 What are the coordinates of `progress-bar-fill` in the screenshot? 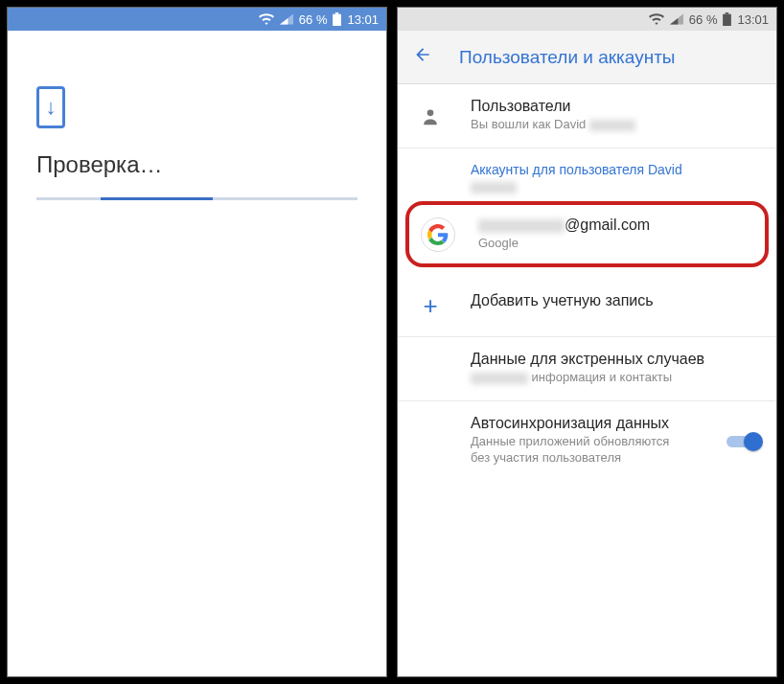 It's located at (157, 199).